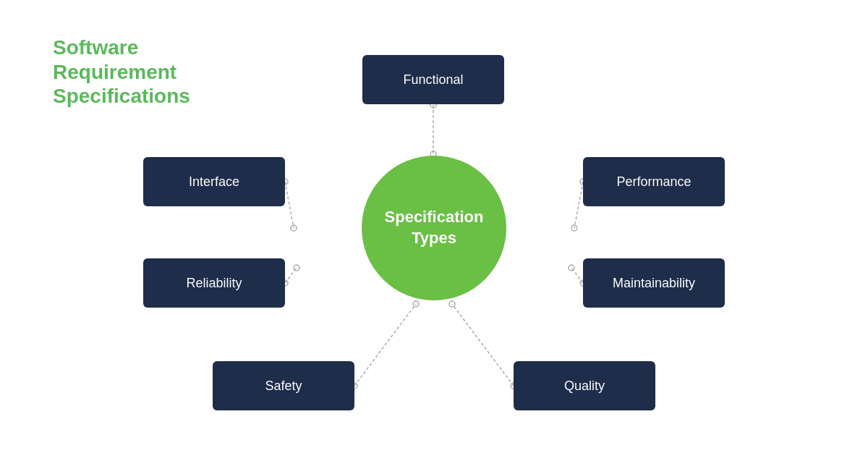 The height and width of the screenshot is (456, 868). I want to click on title-line1: Software, so click(122, 48).